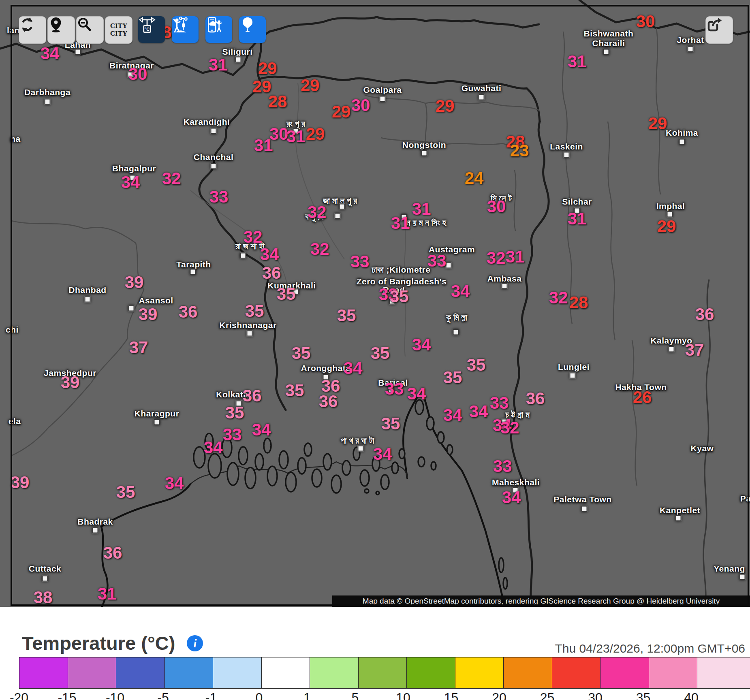 Image resolution: width=750 pixels, height=700 pixels. Describe the element at coordinates (519, 151) in the screenshot. I see `temperature-value: 23` at that location.